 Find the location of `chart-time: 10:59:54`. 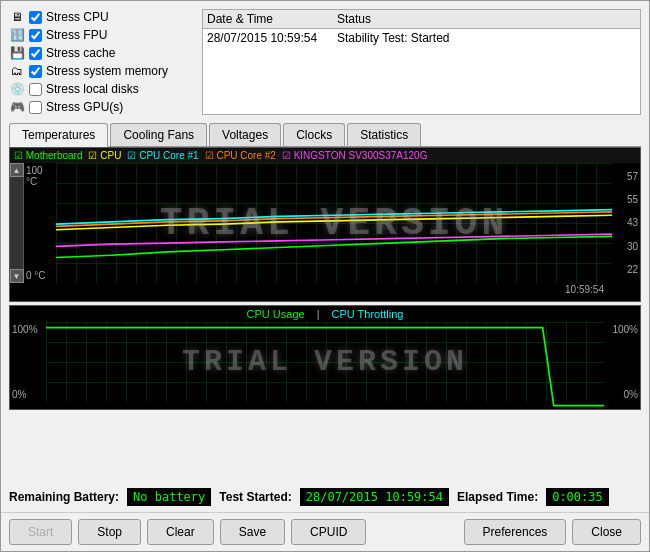

chart-time: 10:59:54 is located at coordinates (584, 290).